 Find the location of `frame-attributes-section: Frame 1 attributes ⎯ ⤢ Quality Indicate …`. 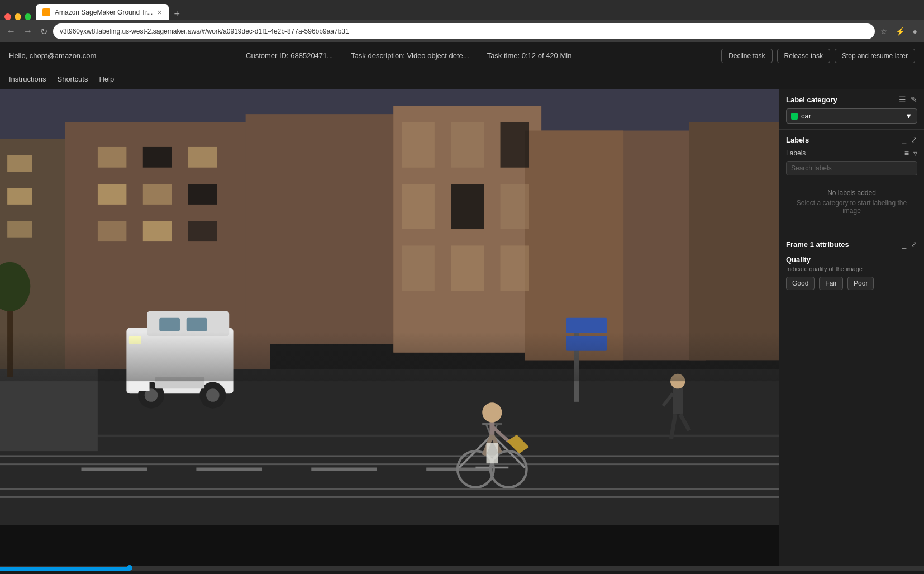

frame-attributes-section: Frame 1 attributes ⎯ ⤢ Quality Indicate … is located at coordinates (851, 266).